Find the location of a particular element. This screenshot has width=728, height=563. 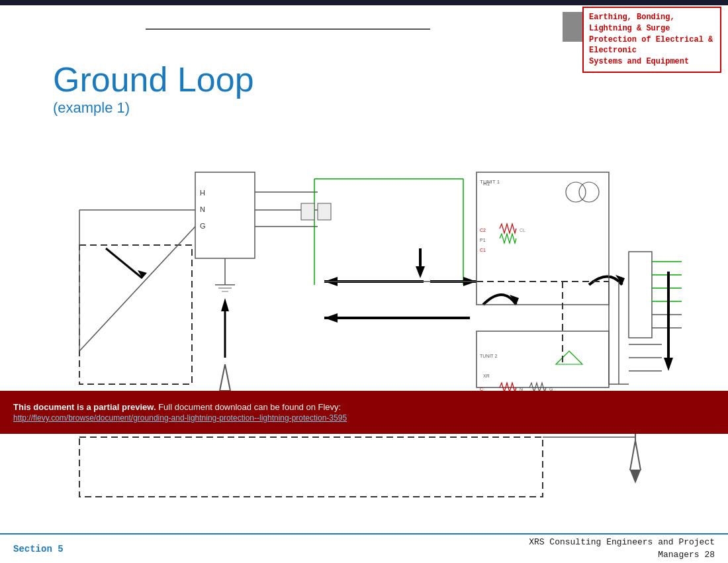

svg-text: C1 is located at coordinates (483, 250).